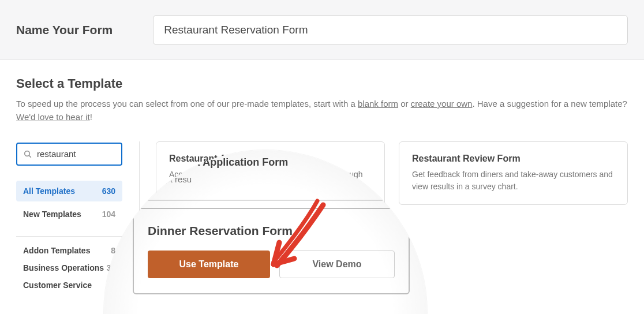  I want to click on search-icon, so click(28, 154).